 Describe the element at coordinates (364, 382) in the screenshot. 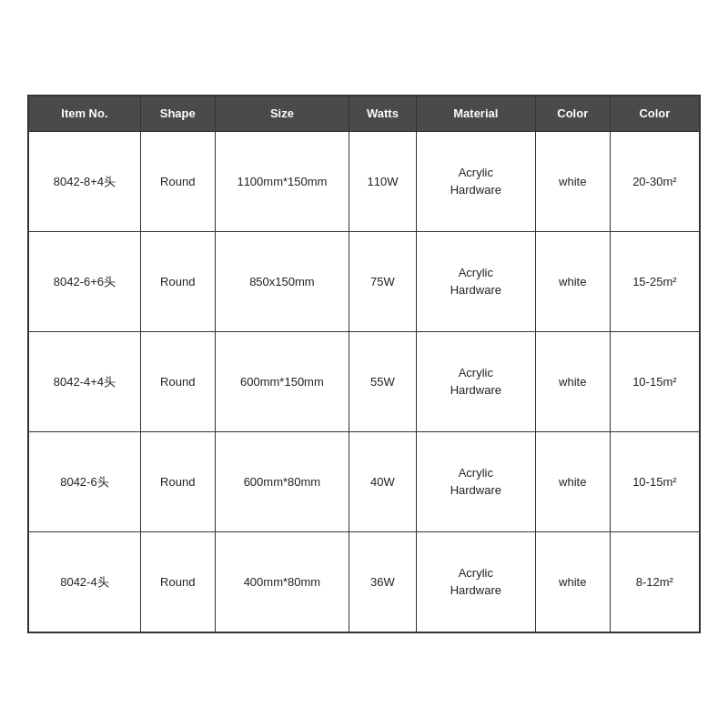

I see `table-row: 8042-4+4头Round600mm*150mm55WAcrylicHardw…` at that location.